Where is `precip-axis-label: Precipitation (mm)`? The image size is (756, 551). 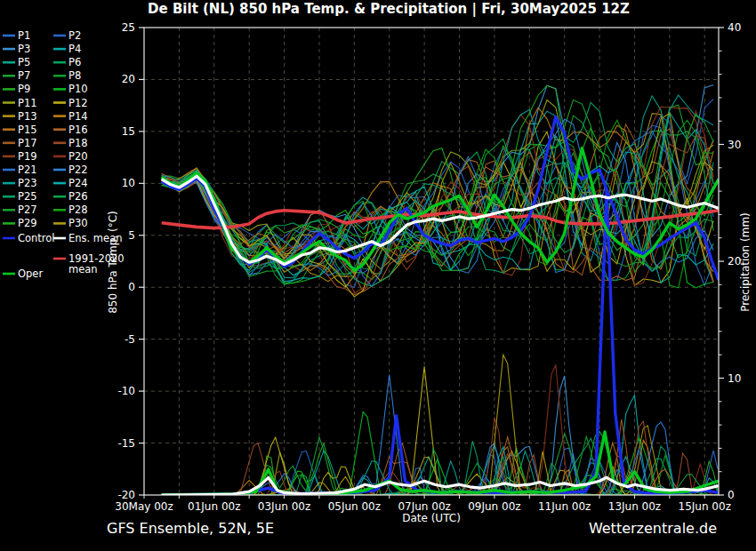 precip-axis-label: Precipitation (mm) is located at coordinates (745, 262).